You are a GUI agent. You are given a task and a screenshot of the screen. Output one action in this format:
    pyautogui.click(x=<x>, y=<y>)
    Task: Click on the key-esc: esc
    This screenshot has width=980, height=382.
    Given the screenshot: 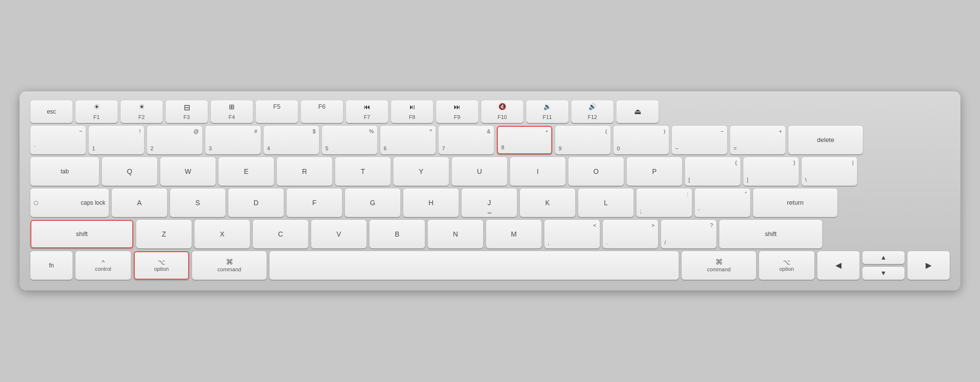 What is the action you would take?
    pyautogui.click(x=51, y=112)
    